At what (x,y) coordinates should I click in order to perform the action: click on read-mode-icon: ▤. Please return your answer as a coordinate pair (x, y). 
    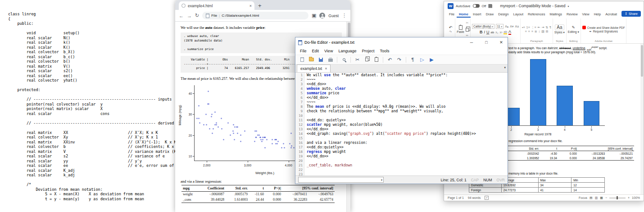
    Looking at the image, I should click on (591, 198).